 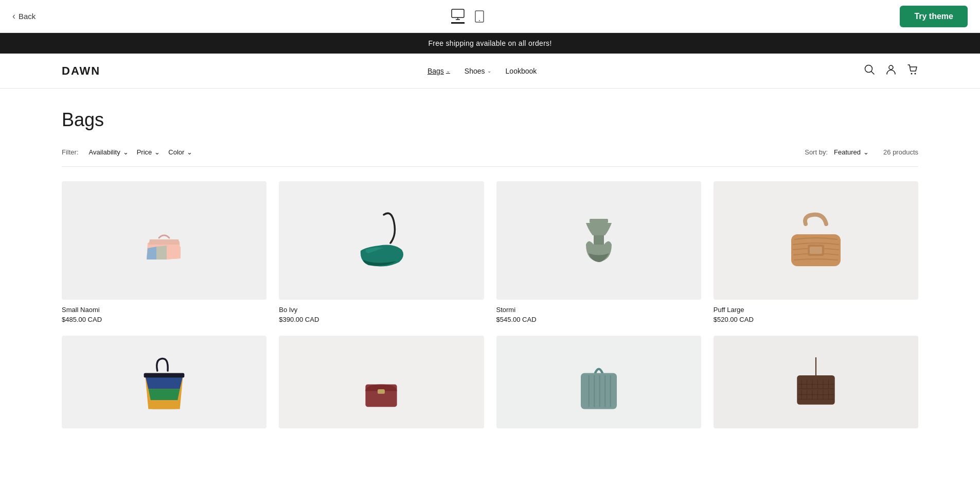 I want to click on product-image-puff-large, so click(x=816, y=240).